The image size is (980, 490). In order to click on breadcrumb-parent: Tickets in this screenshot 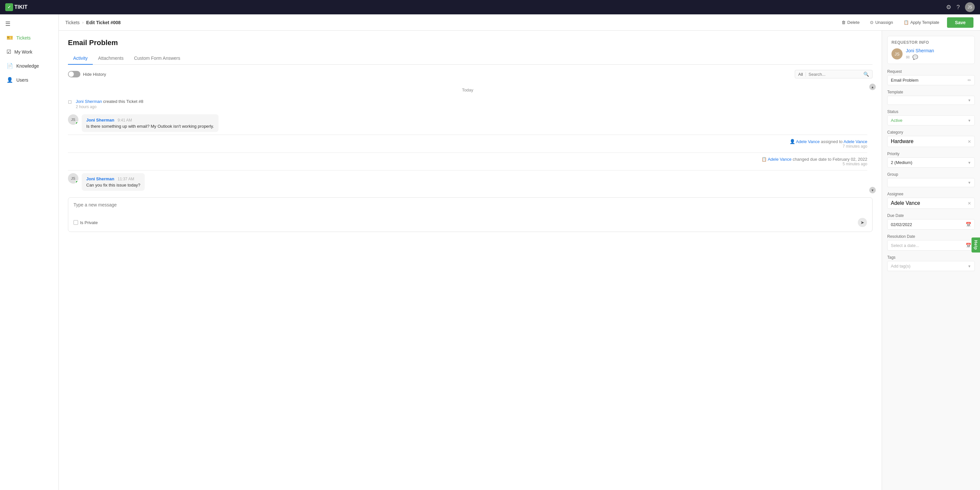, I will do `click(73, 22)`.